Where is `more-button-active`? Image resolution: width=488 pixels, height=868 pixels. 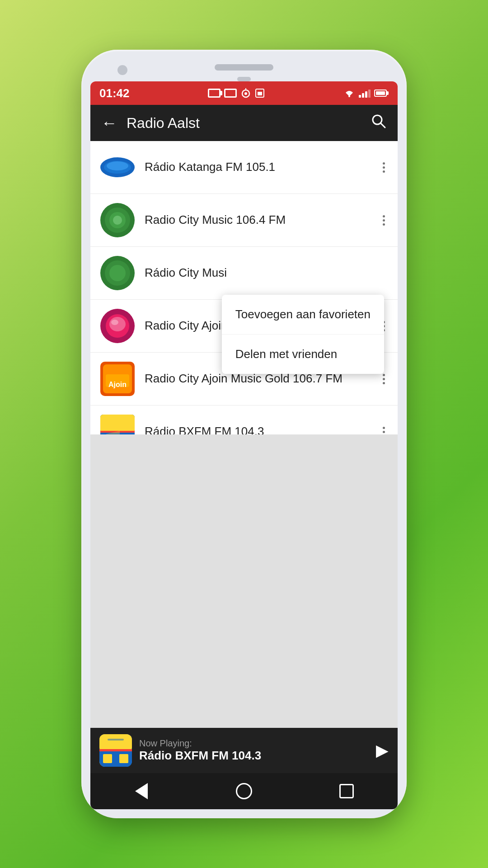
more-button-active is located at coordinates (384, 221).